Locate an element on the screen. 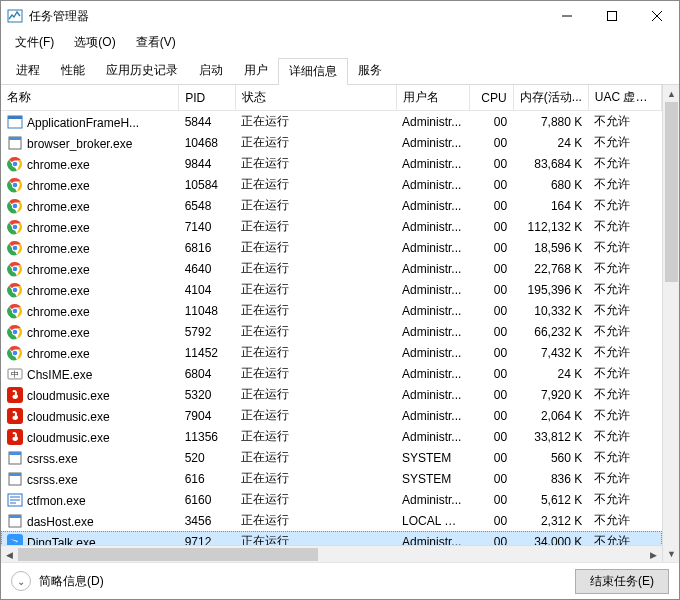  tab-details: 详细信息 is located at coordinates (313, 72).